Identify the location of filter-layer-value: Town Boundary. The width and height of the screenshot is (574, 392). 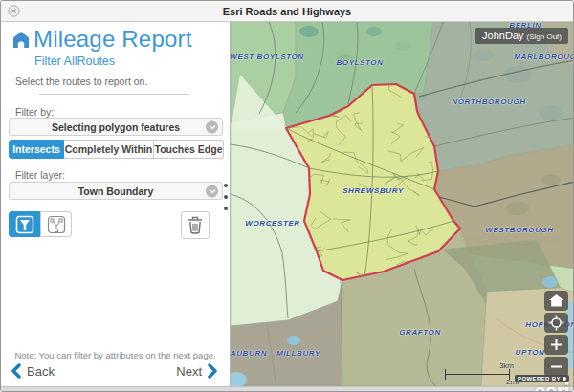
(117, 191).